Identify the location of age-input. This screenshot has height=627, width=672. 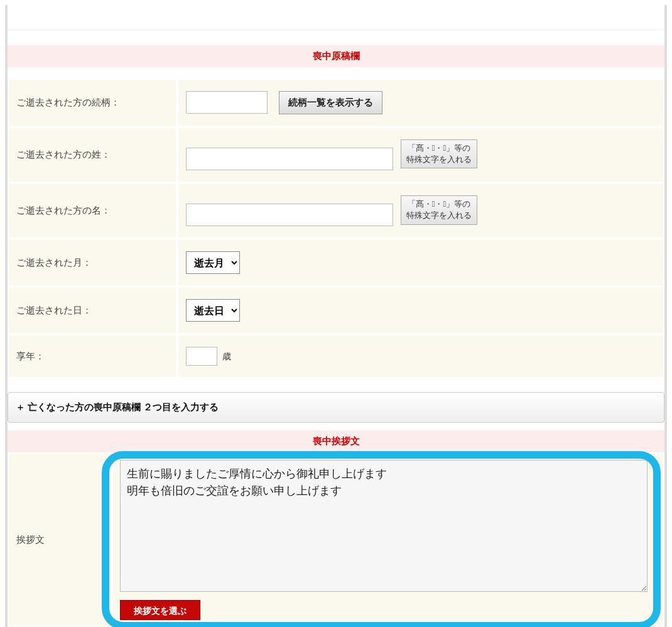
(202, 356).